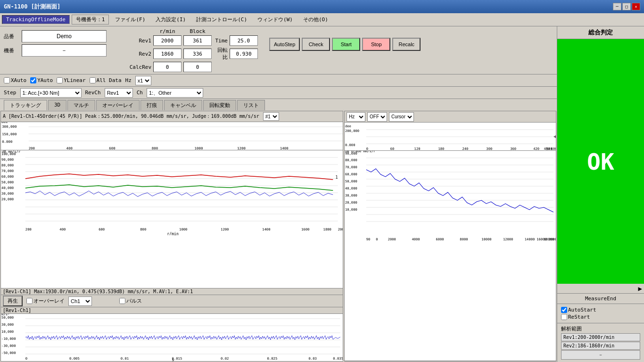  I want to click on chart-info-text: A [Rev1-Ch1-45Order(45 P/R)] Peak：525.00…, so click(131, 116).